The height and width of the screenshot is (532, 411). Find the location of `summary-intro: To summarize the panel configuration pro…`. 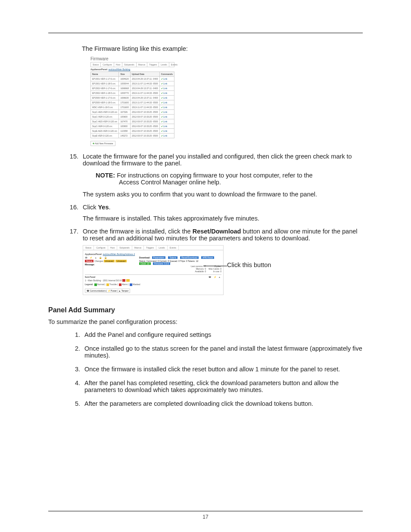

summary-intro: To summarize the panel configuration pro… is located at coordinates (206, 322).